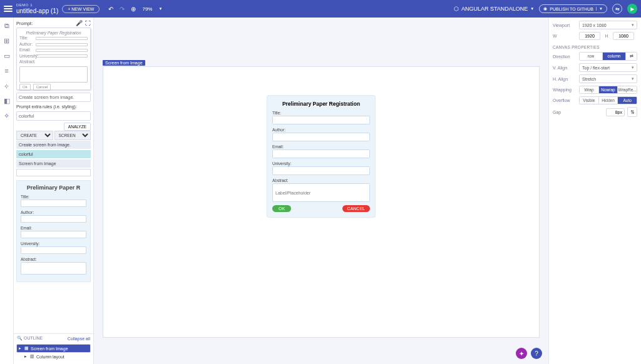 The height and width of the screenshot is (364, 641). Describe the element at coordinates (54, 106) in the screenshot. I see `extra-rules-label: Prompt extra rules (i.e. styling):` at that location.